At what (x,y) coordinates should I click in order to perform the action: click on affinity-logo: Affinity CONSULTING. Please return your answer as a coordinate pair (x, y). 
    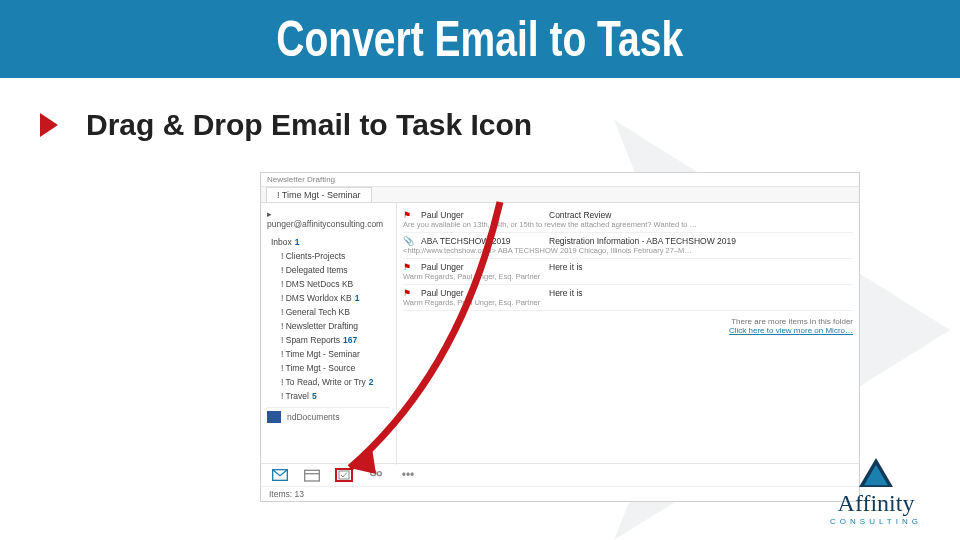
    Looking at the image, I should click on (876, 492).